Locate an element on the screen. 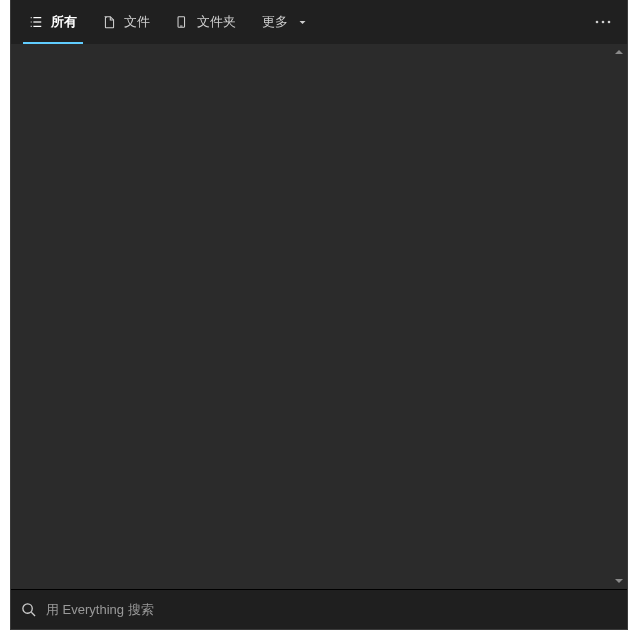 This screenshot has height=640, width=640. more-label: 更多 is located at coordinates (275, 22).